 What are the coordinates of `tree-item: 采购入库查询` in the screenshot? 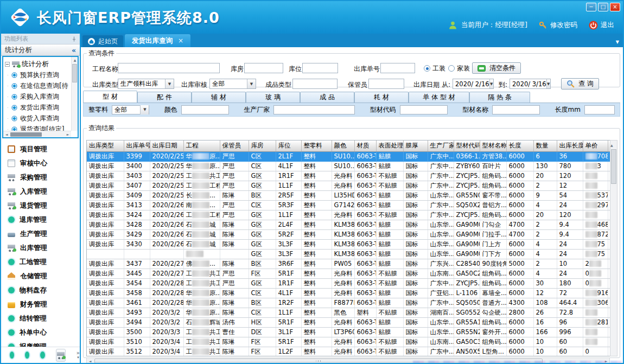 It's located at (37, 97).